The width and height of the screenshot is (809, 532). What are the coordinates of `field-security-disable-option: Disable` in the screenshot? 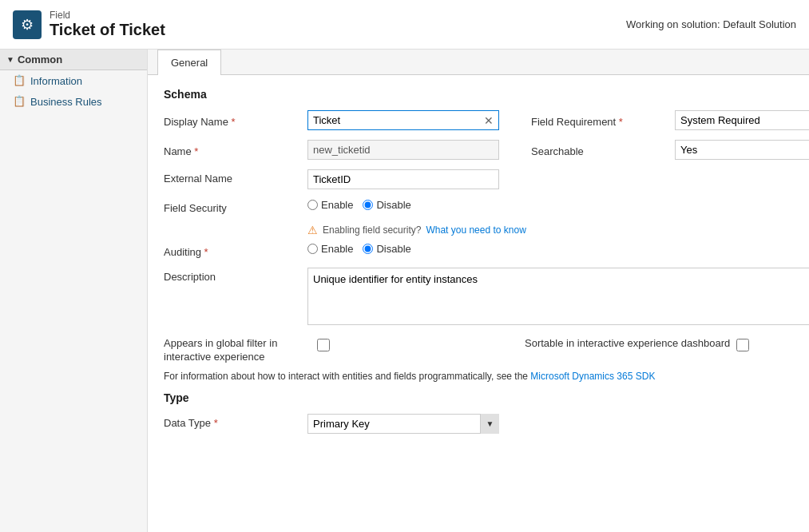 It's located at (387, 204).